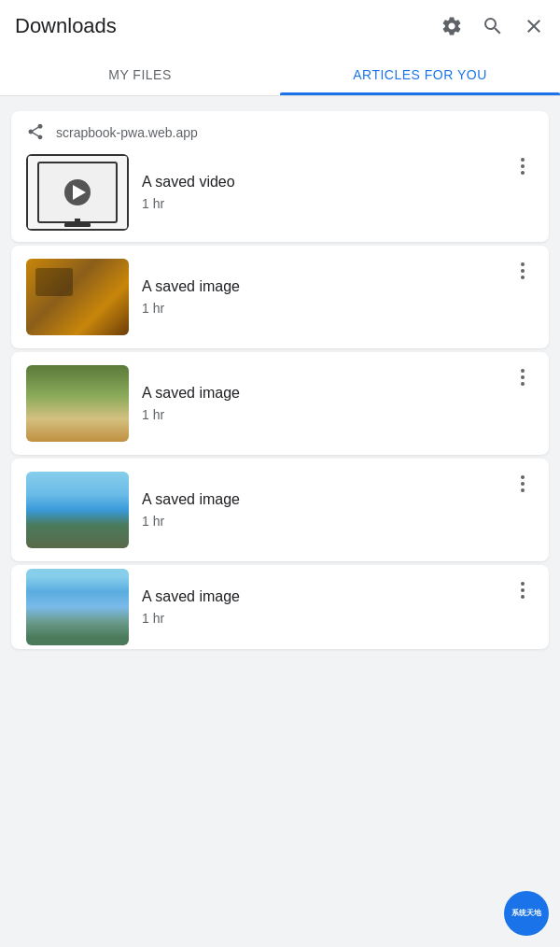 This screenshot has height=947, width=560. I want to click on image-item-2-info: A saved image 1 hr, so click(320, 403).